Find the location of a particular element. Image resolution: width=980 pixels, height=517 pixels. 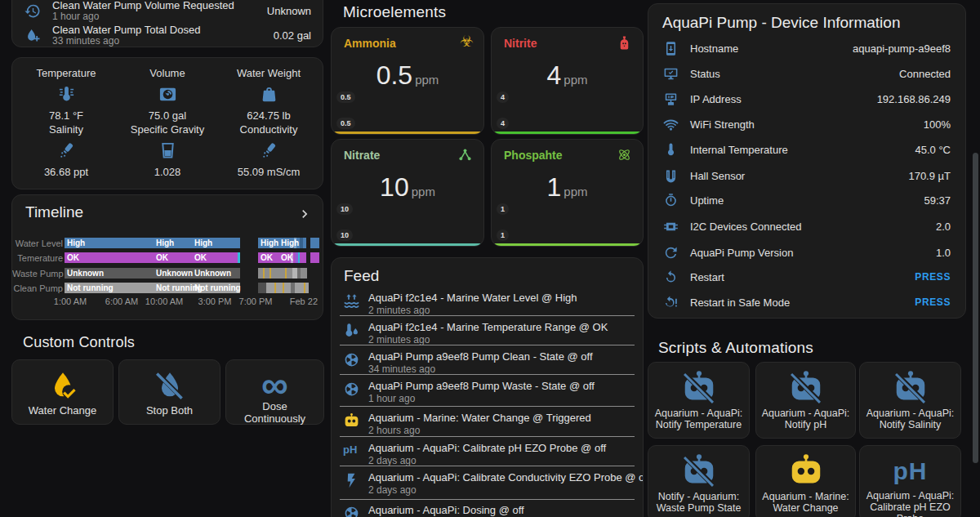

script-tile-notify-temperature: Aquarium - AquaPi: Notify Temperature is located at coordinates (699, 400).